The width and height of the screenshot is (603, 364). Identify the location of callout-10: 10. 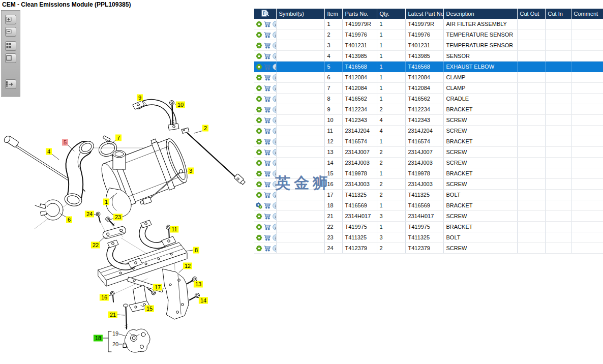
(180, 105).